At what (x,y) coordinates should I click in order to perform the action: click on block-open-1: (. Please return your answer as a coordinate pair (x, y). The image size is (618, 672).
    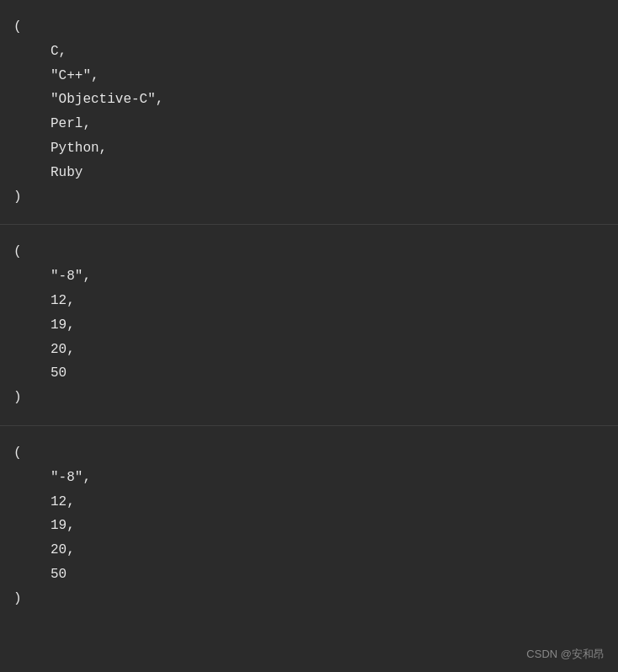
    Looking at the image, I should click on (309, 27).